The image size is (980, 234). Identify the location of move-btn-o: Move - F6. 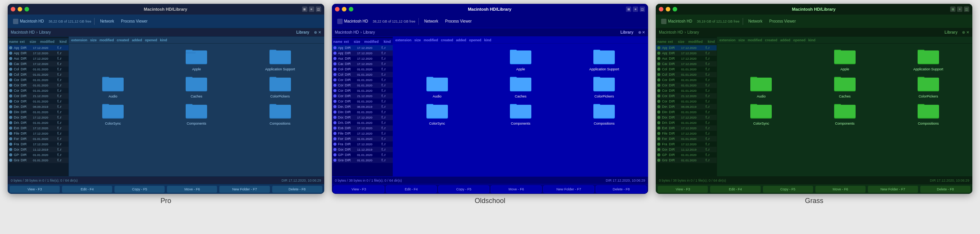
(516, 189).